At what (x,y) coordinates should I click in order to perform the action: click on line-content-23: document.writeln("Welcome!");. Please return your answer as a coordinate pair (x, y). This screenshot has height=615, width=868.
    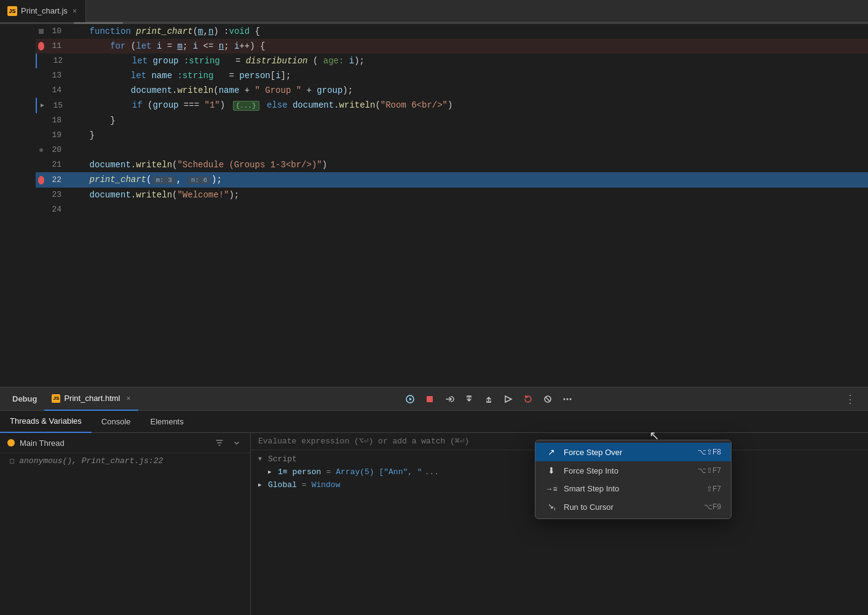
    Looking at the image, I should click on (468, 195).